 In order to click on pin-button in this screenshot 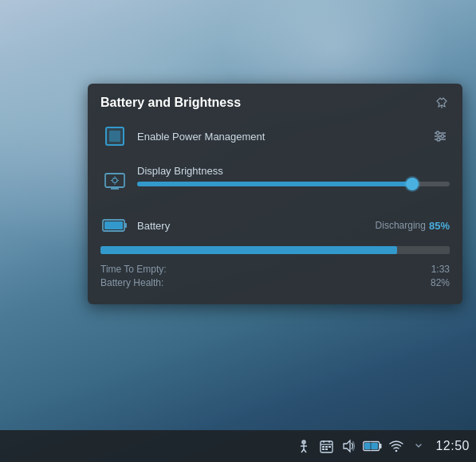, I will do `click(442, 103)`.